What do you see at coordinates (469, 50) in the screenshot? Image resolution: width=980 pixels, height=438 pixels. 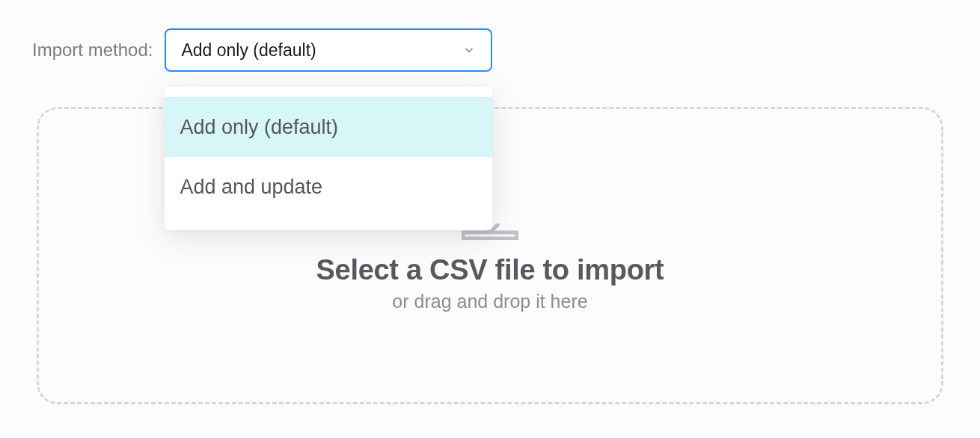 I see `chevron-down-icon` at bounding box center [469, 50].